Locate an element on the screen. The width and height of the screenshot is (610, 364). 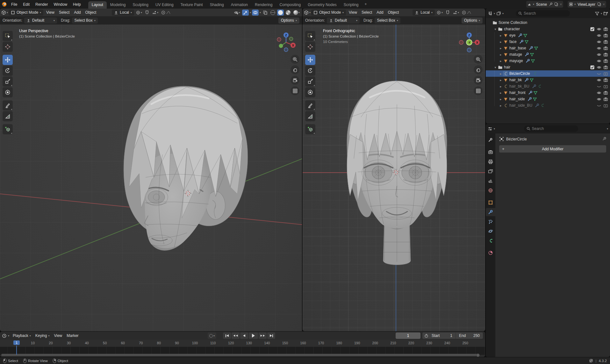
properties-editor-icon is located at coordinates (490, 129).